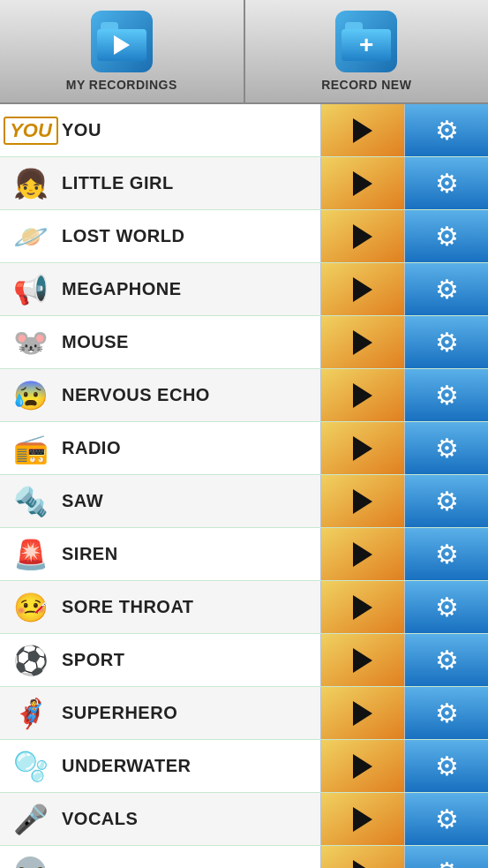 Image resolution: width=488 pixels, height=868 pixels. I want to click on settings-button-siren: ⚙, so click(447, 555).